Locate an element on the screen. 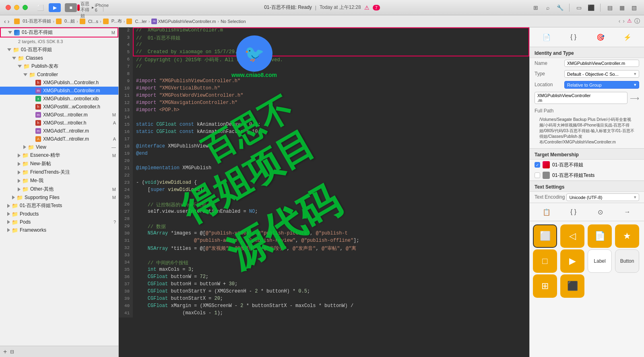 The image size is (644, 357). code-line-40: 40 CGFloat xMargin = (XMGScreenW - 2 * b… is located at coordinates (324, 307).